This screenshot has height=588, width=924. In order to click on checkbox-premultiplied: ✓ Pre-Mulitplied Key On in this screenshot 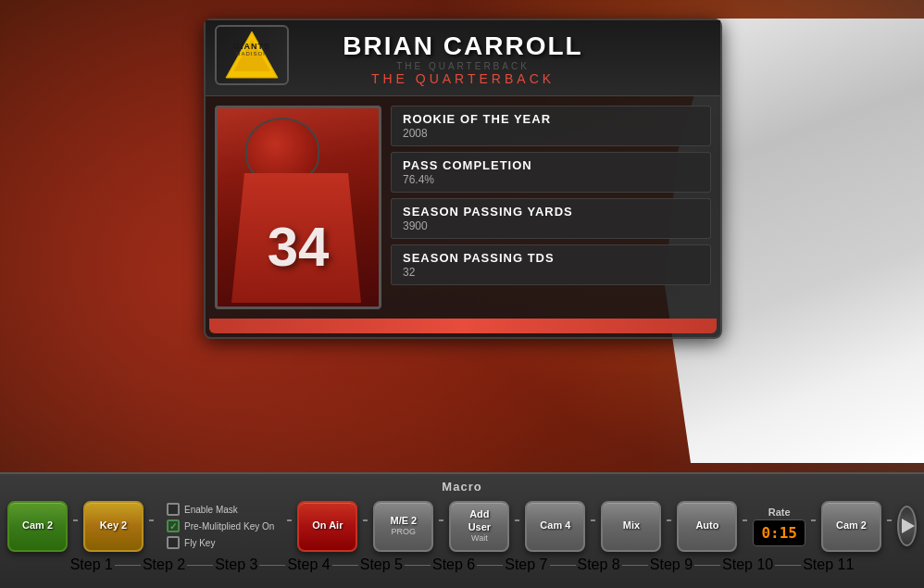, I will do `click(220, 526)`.